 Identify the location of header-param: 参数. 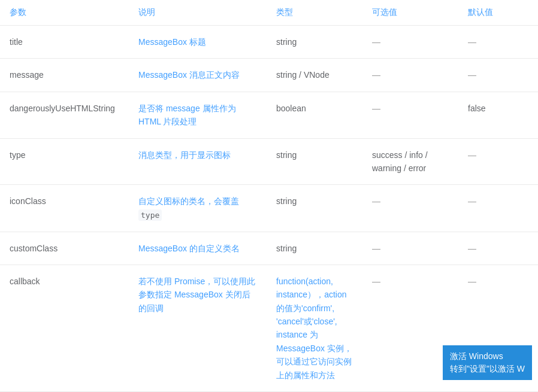
(65, 13).